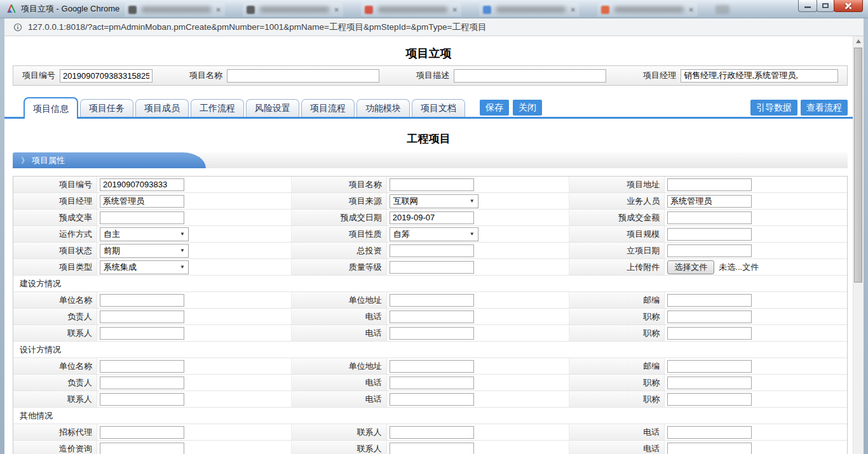 This screenshot has width=868, height=454. Describe the element at coordinates (144, 267) in the screenshot. I see `form-select: 系统集成▼` at that location.